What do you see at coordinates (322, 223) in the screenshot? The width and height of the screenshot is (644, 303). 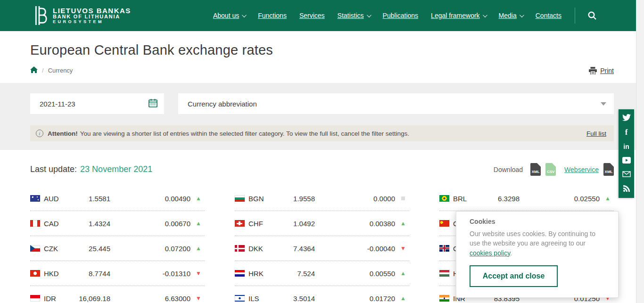 I see `rate-row-chf: CHF1.04920.00380▲` at bounding box center [322, 223].